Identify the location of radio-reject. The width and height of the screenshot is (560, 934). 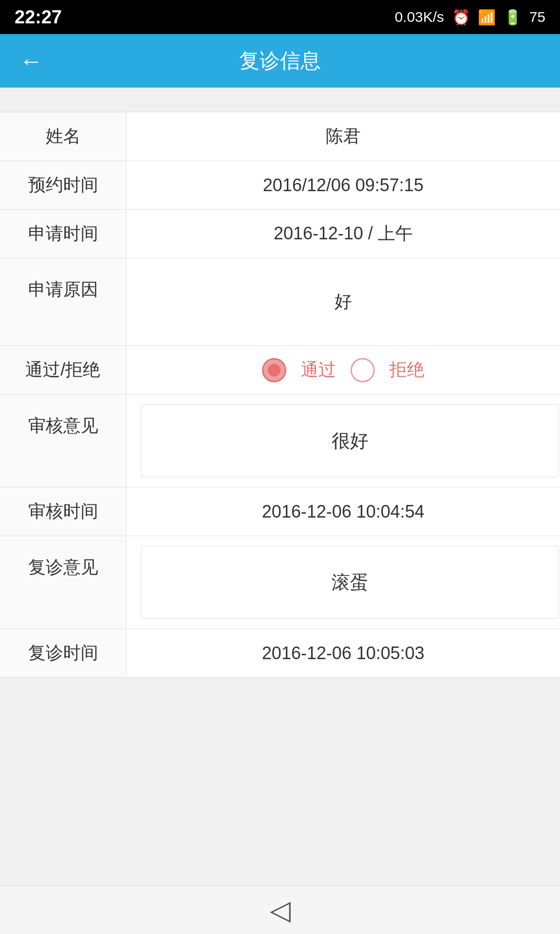
(363, 370).